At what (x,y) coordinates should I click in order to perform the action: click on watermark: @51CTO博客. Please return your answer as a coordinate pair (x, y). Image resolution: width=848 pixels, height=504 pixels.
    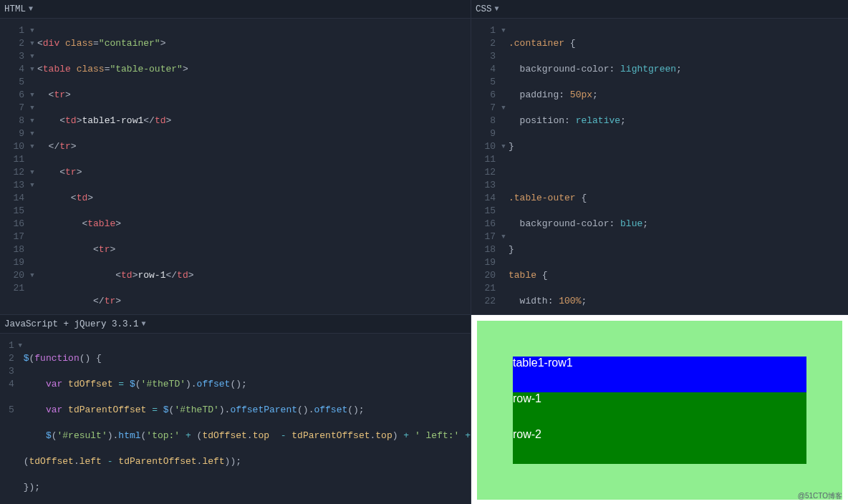
    Looking at the image, I should click on (820, 496).